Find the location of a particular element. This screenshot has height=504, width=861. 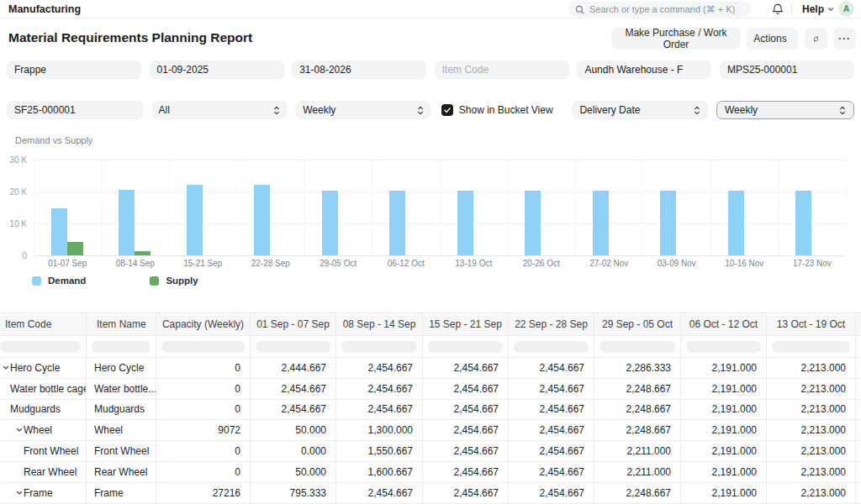

column-header: Item Name is located at coordinates (121, 324).